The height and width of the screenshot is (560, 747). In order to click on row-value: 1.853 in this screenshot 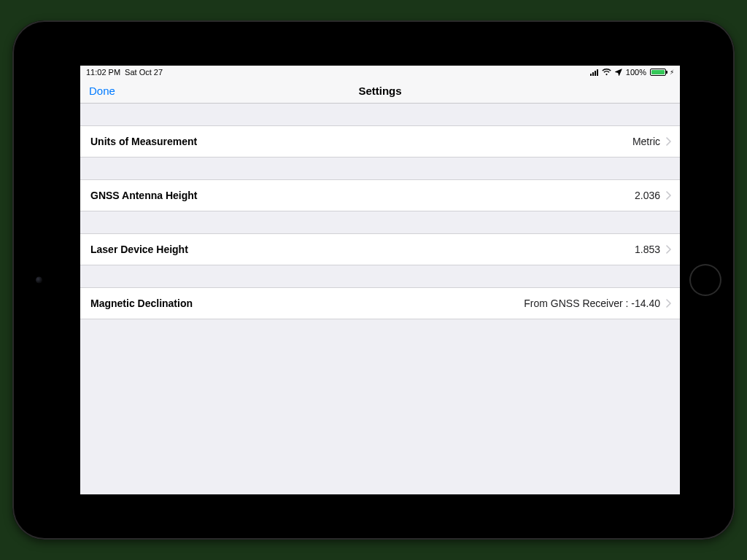, I will do `click(648, 249)`.